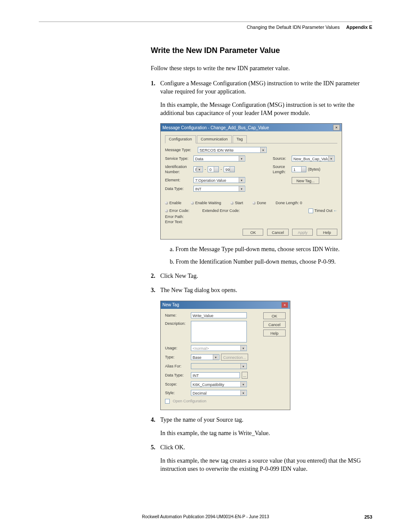 Image resolution: width=411 pixels, height=532 pixels. What do you see at coordinates (173, 447) in the screenshot?
I see `step-5-text: Click OK.` at bounding box center [173, 447].